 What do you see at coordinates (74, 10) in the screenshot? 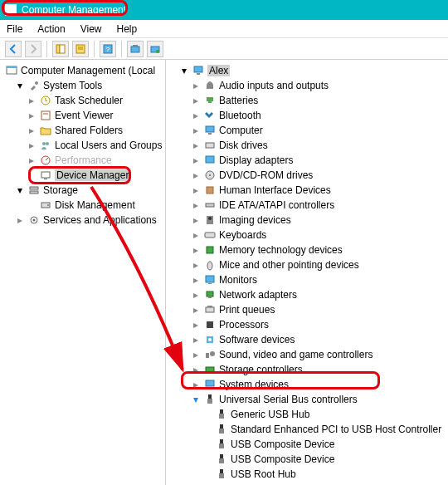
I see `window-title: Computer Management` at bounding box center [74, 10].